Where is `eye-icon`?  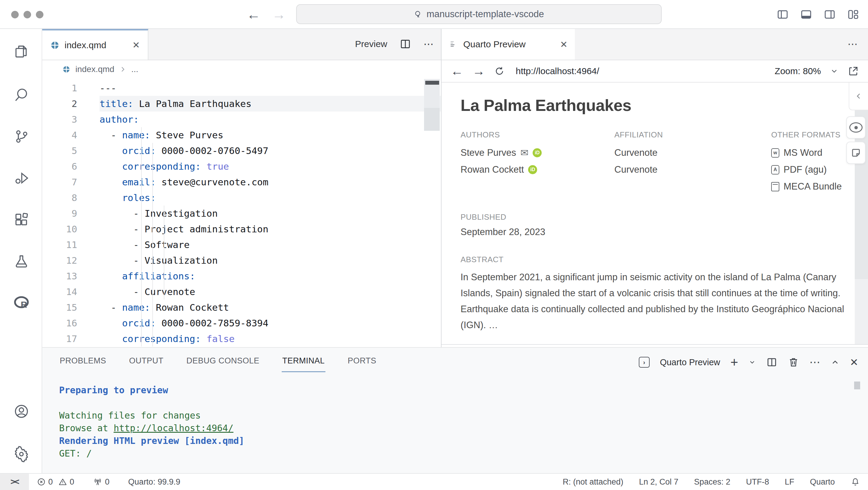
eye-icon is located at coordinates (856, 127).